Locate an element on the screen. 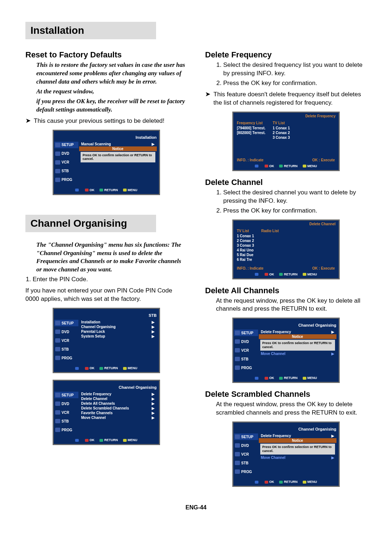 Image resolution: width=392 pixels, height=557 pixels. delch-step-1: Select the desired channel you want to d… is located at coordinates (295, 197).